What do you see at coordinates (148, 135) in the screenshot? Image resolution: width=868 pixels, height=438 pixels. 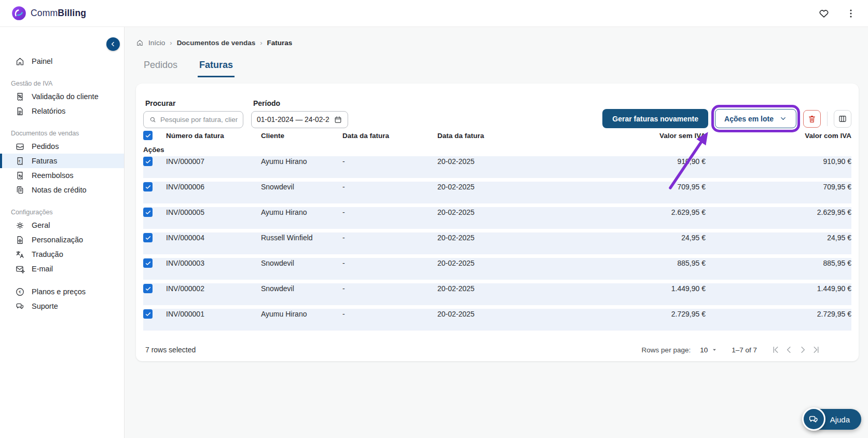 I see `select-all-checkbox` at bounding box center [148, 135].